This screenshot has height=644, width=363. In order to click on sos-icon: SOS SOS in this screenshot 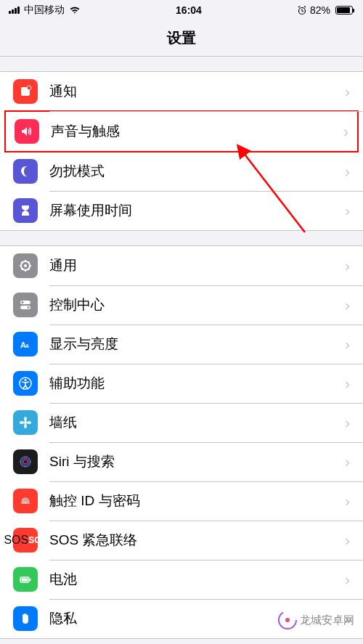, I will do `click(25, 540)`.